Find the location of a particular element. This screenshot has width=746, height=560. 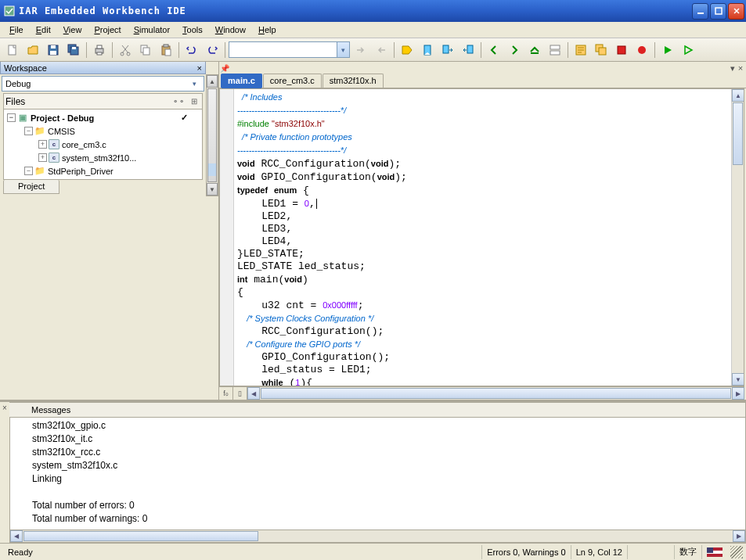

resize-grip-icon is located at coordinates (737, 552).